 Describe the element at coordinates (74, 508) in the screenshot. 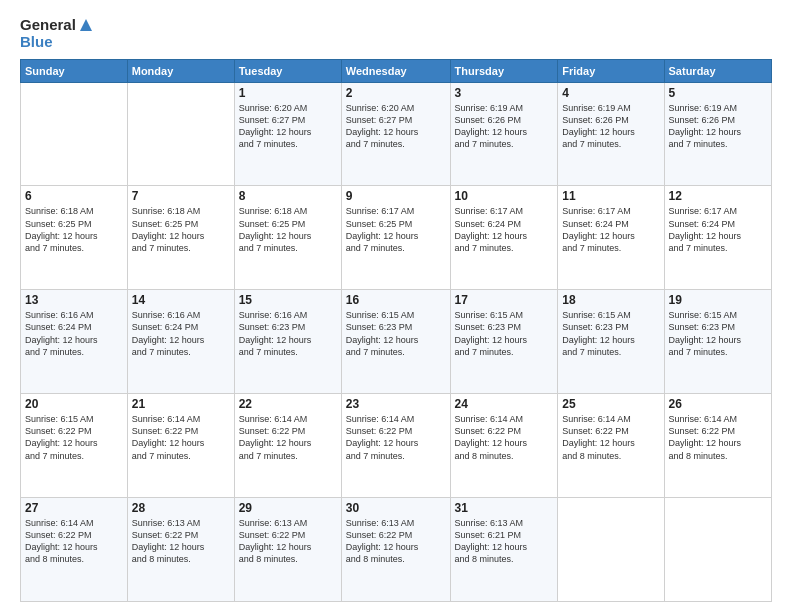

I see `day-number: 27` at that location.